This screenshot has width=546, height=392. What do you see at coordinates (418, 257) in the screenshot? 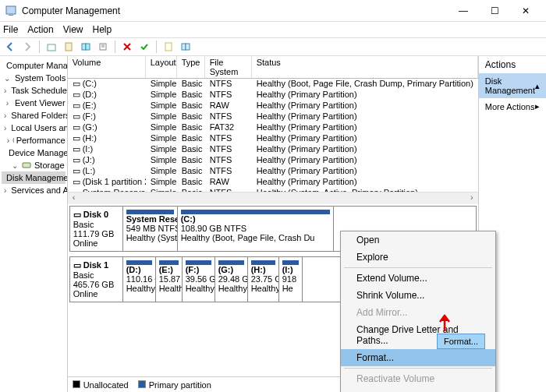
I see `ctx-explore: Explore` at bounding box center [418, 257].